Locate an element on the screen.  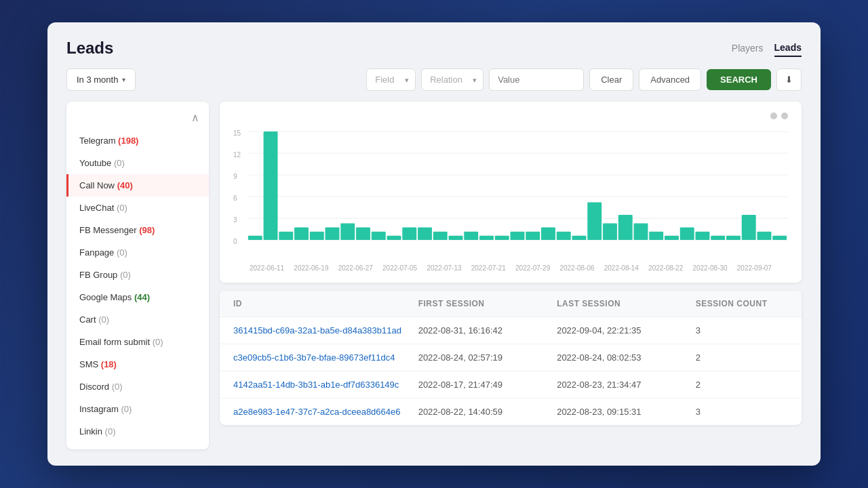
row-session-count: 3 is located at coordinates (742, 412).